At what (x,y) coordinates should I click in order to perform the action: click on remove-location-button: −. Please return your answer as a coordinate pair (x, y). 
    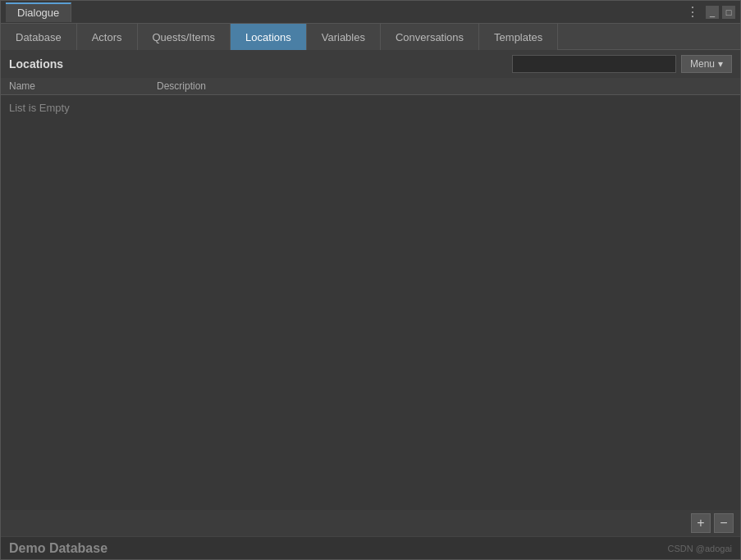
    Looking at the image, I should click on (724, 523).